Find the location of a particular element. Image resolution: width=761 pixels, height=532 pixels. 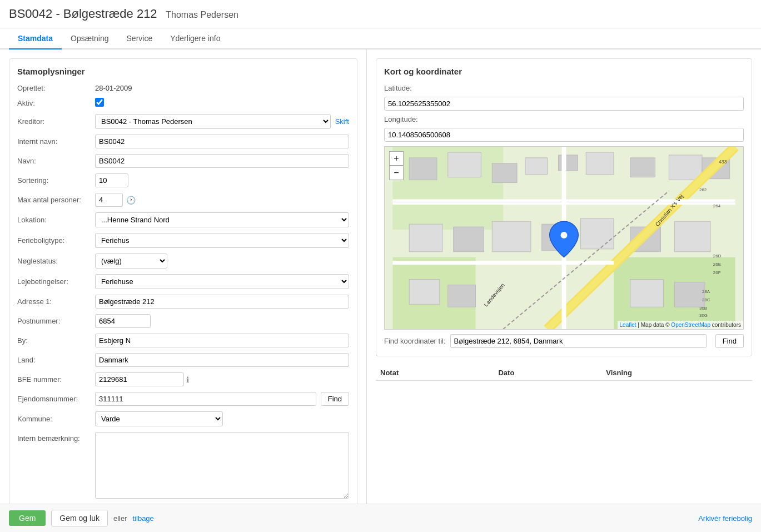

attribution-mid: | Map data © is located at coordinates (654, 325).